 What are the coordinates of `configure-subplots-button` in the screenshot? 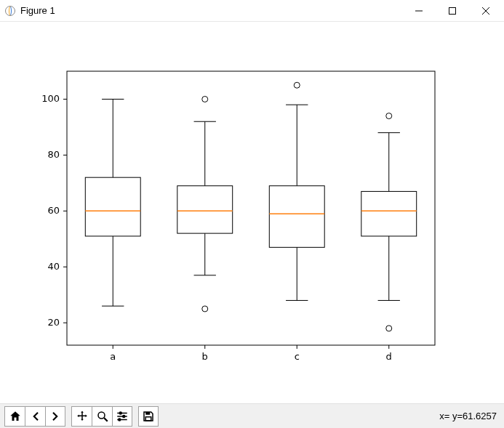 It's located at (122, 416).